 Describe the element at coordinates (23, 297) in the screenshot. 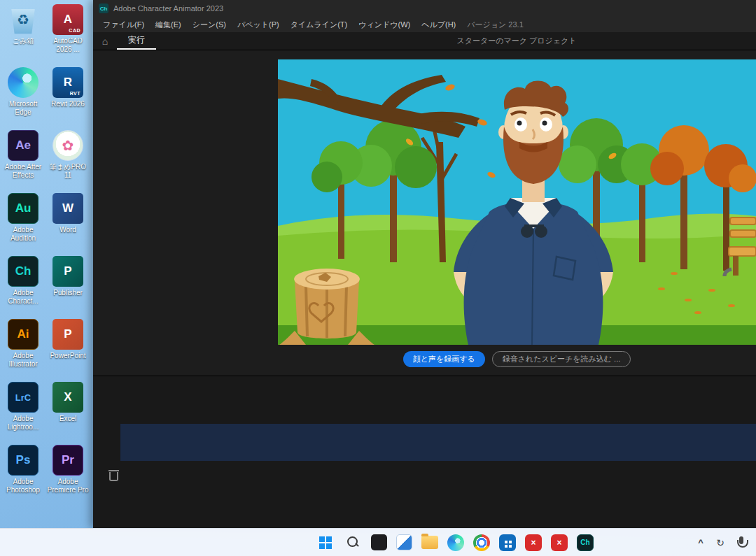

I see `desktop-icon-label: Adobe Charact...` at that location.